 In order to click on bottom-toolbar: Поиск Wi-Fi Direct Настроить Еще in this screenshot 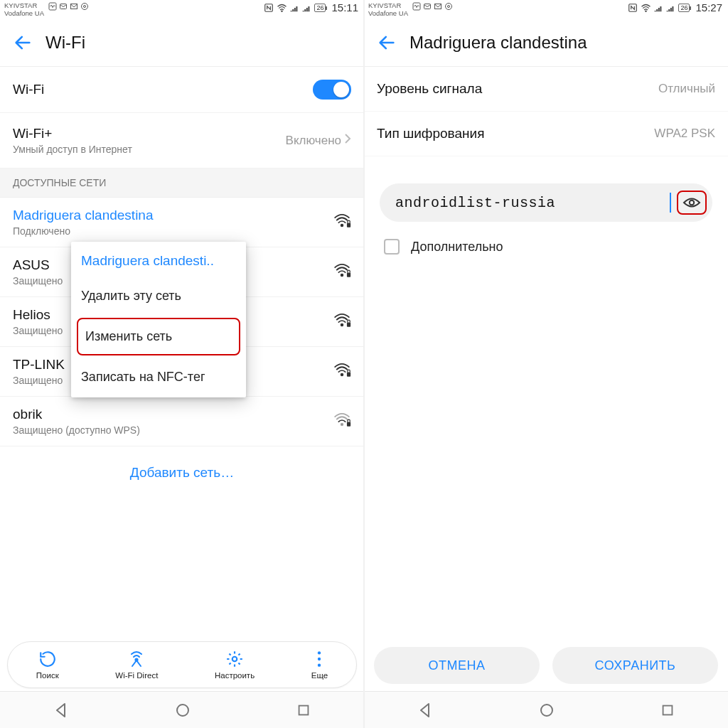, I will do `click(182, 665)`.